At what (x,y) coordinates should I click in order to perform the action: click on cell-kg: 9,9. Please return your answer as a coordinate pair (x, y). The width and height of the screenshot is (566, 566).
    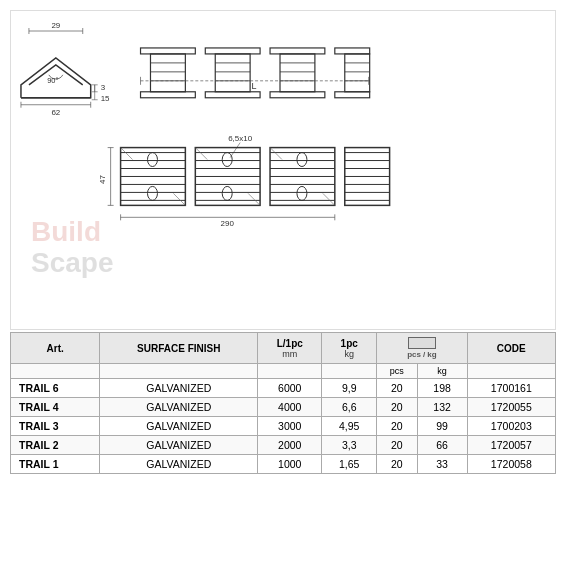
    Looking at the image, I should click on (350, 388).